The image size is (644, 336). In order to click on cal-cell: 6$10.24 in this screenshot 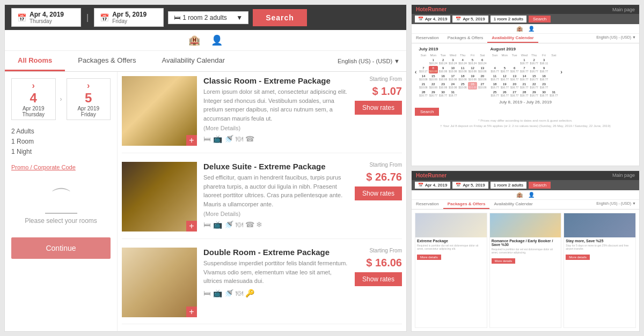, I will do `click(482, 62)`.